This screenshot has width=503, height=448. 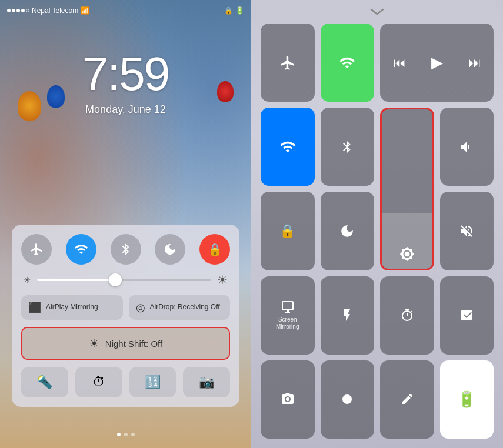 What do you see at coordinates (347, 315) in the screenshot?
I see `flashlight-tile-icon` at bounding box center [347, 315].